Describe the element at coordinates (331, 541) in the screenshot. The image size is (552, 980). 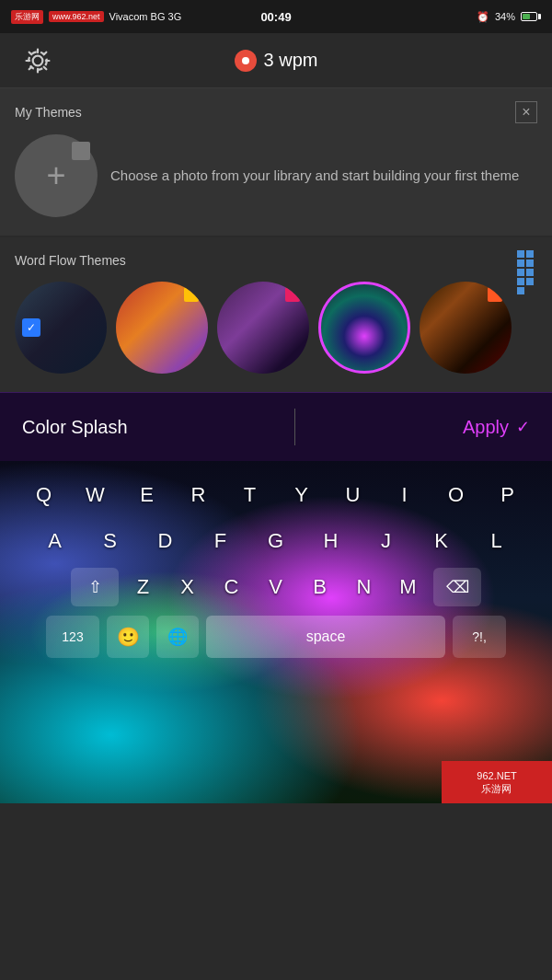
I see `key-H: H` at that location.